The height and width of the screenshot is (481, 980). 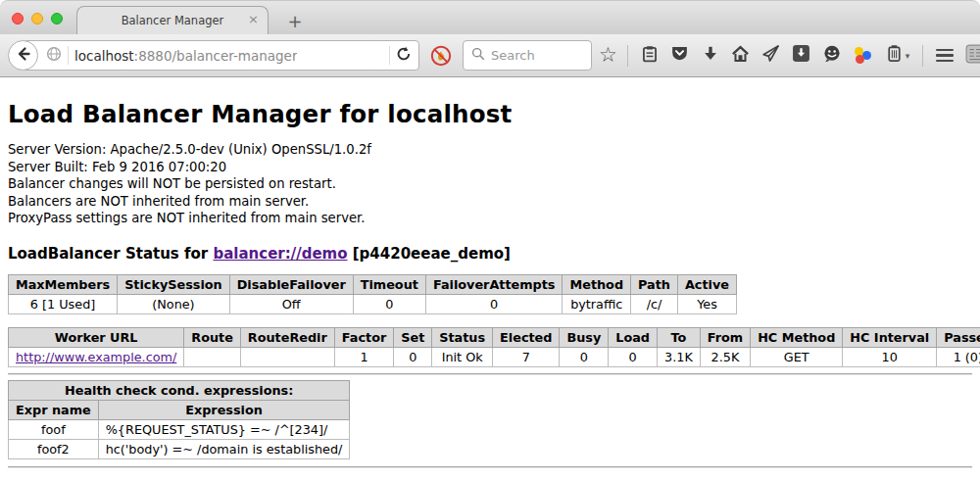 What do you see at coordinates (494, 337) in the screenshot?
I see `table-header-row: Worker URL Route RouteRedir Factor Set S…` at bounding box center [494, 337].